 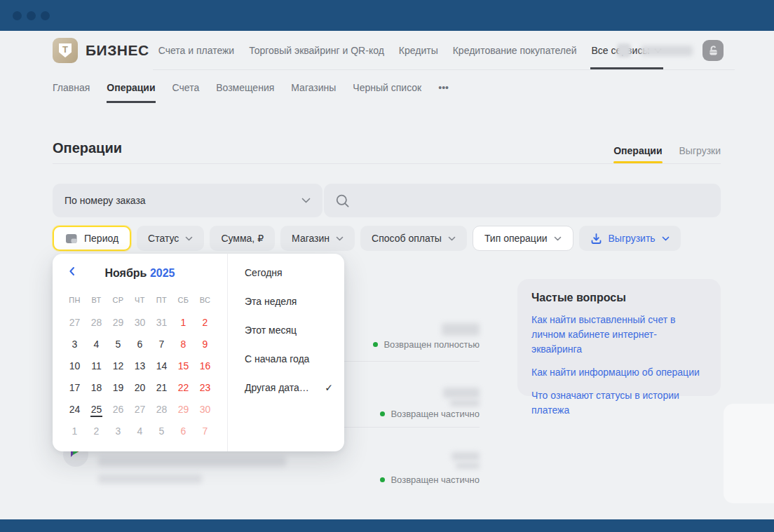 I want to click on filter-period-button: Период, so click(x=92, y=238).